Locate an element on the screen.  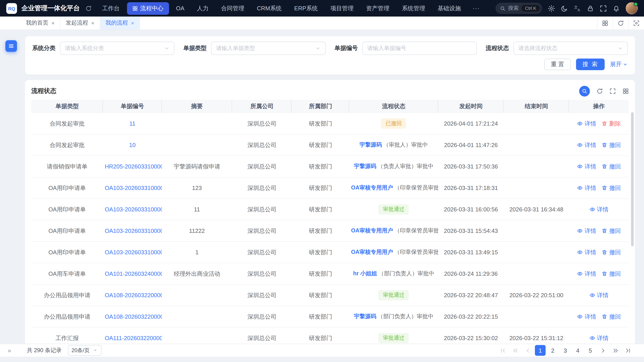
filter-select: 请选择流程状态 is located at coordinates (571, 48).